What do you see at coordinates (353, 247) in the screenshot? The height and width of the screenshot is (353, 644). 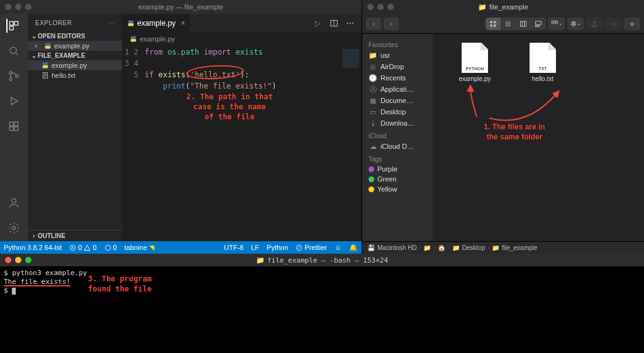 I see `bell-icon: 🔔` at bounding box center [353, 247].